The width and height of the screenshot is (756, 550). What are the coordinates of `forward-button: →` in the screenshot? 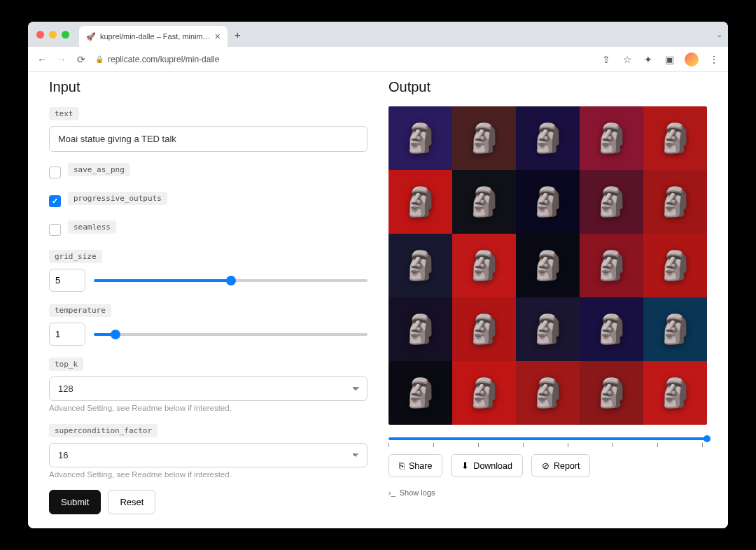 It's located at (62, 59).